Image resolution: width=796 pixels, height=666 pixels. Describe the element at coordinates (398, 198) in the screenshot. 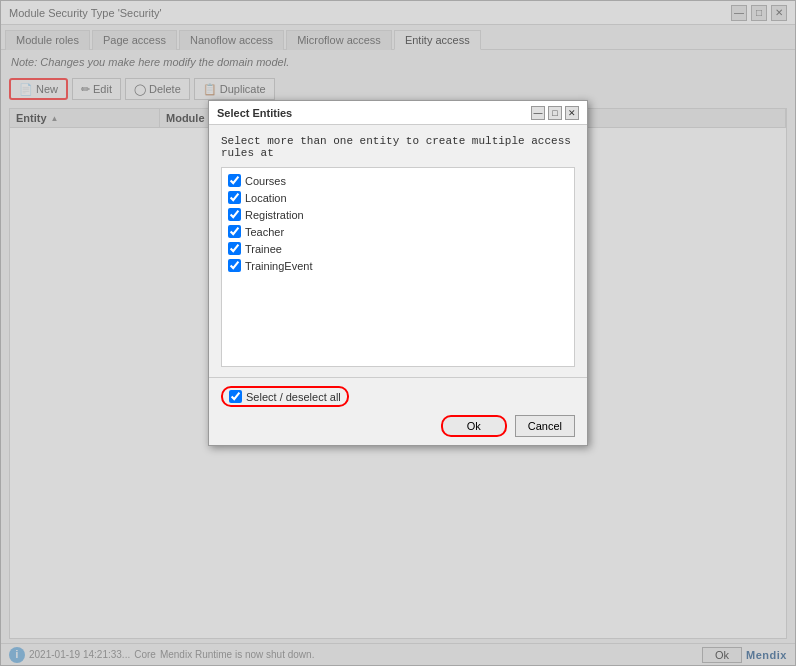

I see `entity-item: Location` at that location.